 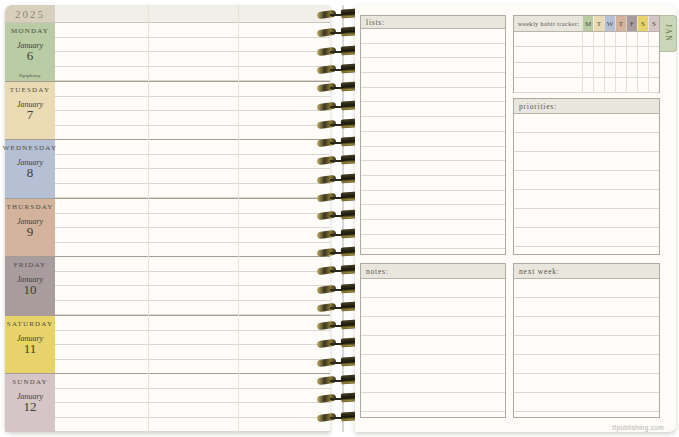 What do you see at coordinates (30, 173) in the screenshot?
I see `day-number: 8` at bounding box center [30, 173].